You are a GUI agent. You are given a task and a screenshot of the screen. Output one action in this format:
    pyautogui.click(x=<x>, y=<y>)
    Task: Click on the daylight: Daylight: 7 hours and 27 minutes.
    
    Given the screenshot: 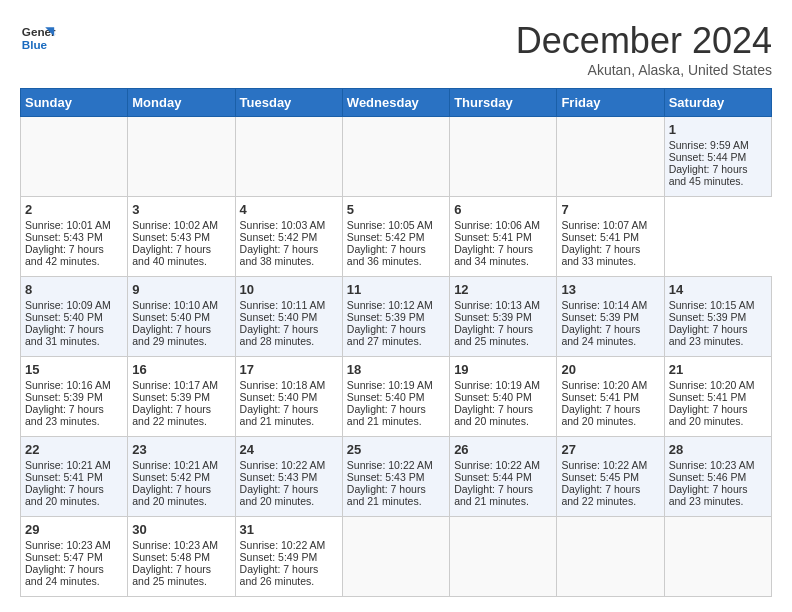 What is the action you would take?
    pyautogui.click(x=386, y=335)
    